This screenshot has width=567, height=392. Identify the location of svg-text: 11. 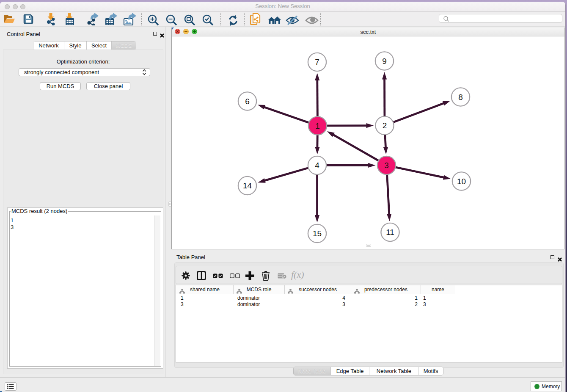
(390, 232).